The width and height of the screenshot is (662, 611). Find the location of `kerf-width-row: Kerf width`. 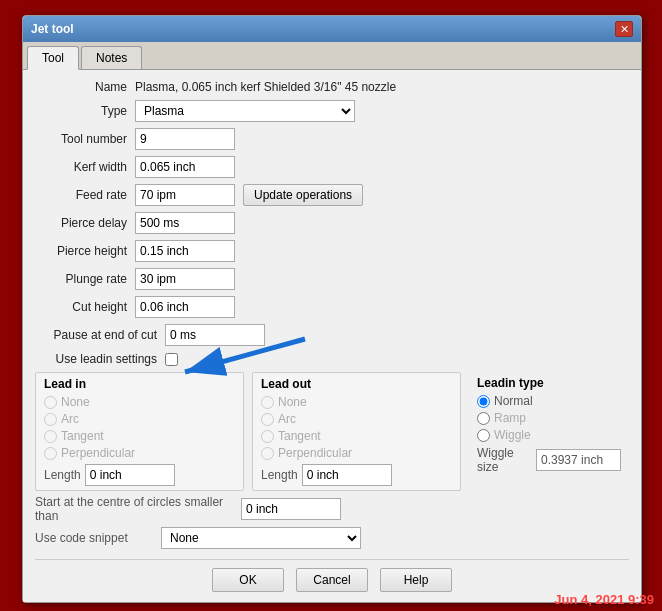

kerf-width-row: Kerf width is located at coordinates (332, 167).